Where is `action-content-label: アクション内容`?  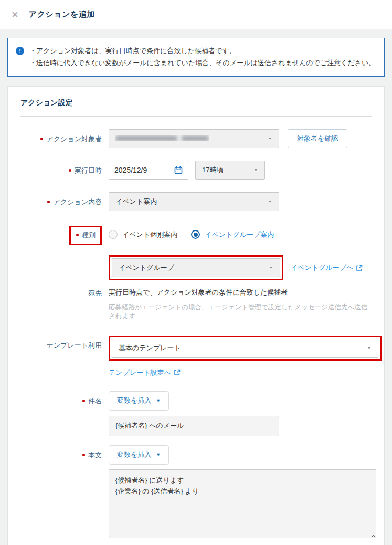
action-content-label: アクション内容 is located at coordinates (65, 202).